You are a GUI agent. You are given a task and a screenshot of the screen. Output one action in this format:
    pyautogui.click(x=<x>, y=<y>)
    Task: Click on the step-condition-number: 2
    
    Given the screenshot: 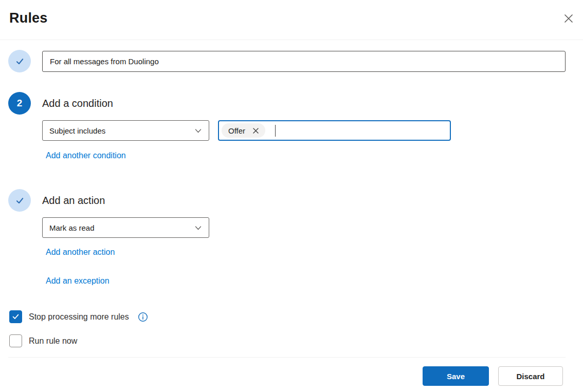 What is the action you would take?
    pyautogui.click(x=20, y=103)
    